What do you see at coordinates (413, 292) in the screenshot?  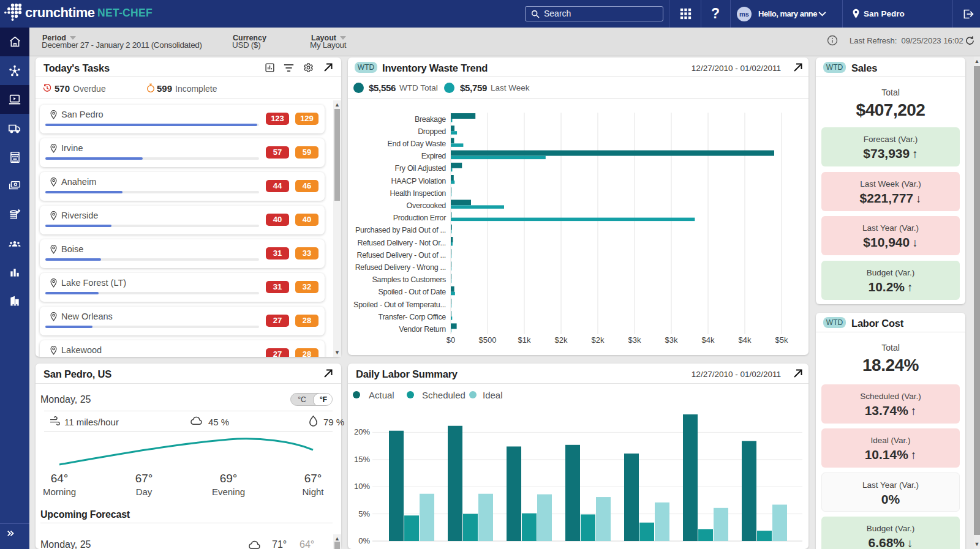 I see `svg-text: Spoiled - Out of Date` at bounding box center [413, 292].